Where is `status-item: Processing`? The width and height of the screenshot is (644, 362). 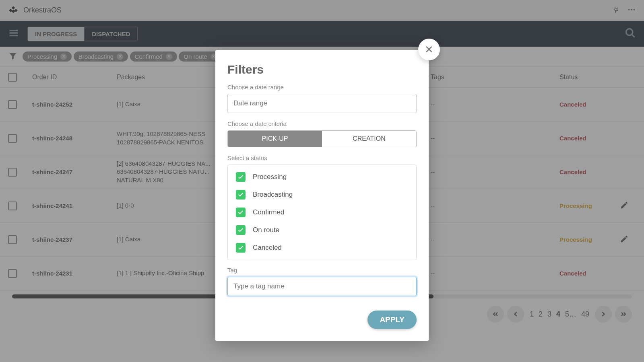 status-item: Processing is located at coordinates (322, 177).